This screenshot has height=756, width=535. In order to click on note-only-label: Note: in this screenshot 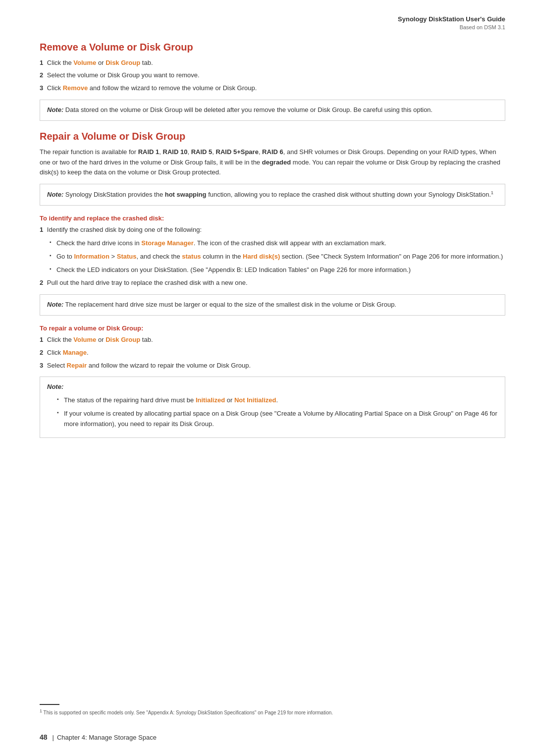, I will do `click(272, 387)`.